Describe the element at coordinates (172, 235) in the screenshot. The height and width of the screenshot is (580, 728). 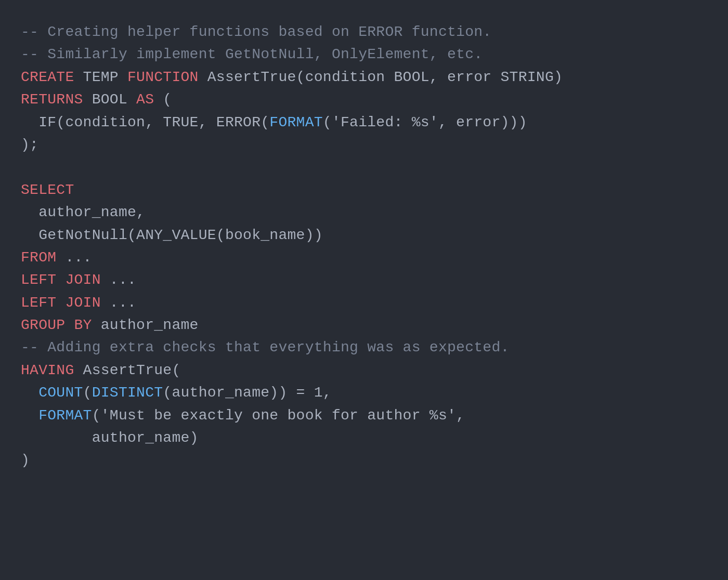
I see `plain-text: GetNotNull(ANY_VALUE(book_name))` at that location.